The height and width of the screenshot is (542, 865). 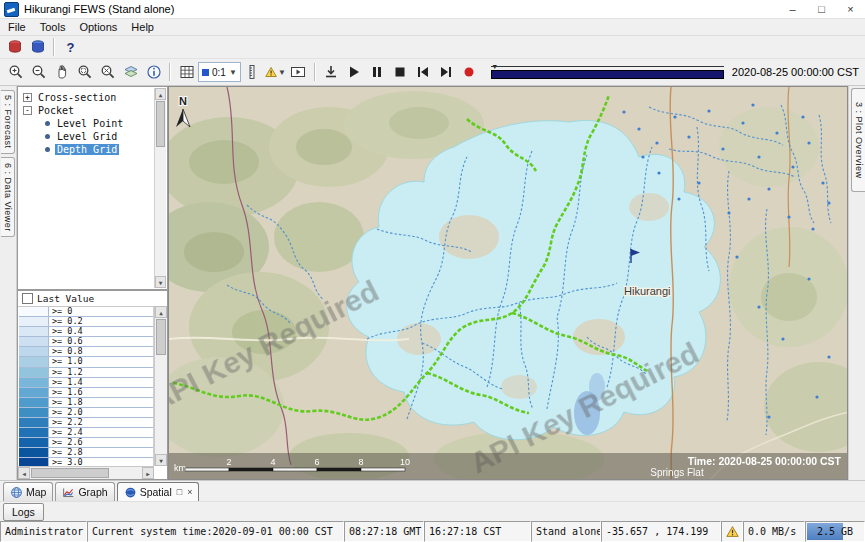 I want to click on close-panel-icon: ×, so click(x=190, y=492).